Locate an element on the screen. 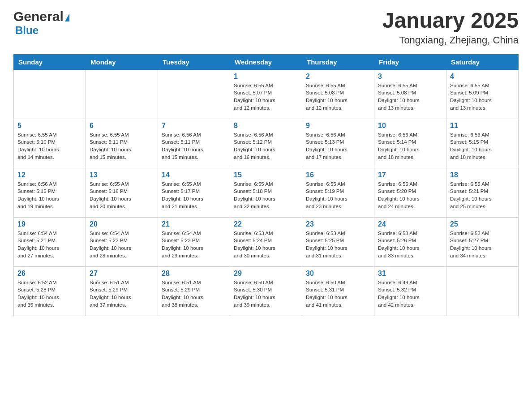  calendar-cell: 9Sunrise: 6:56 AM Sunset: 5:13 PM Daylig… is located at coordinates (339, 143).